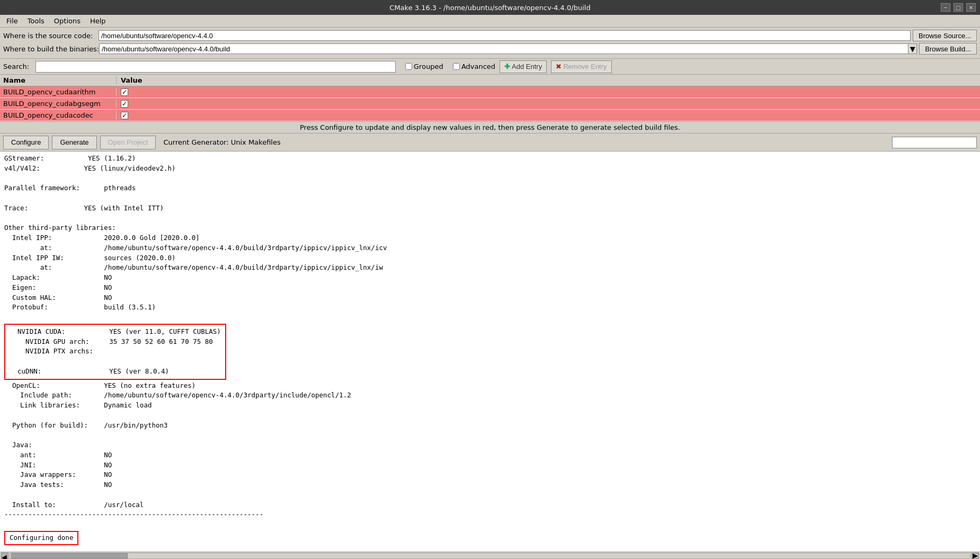  I want to click on name-column-header: Name, so click(58, 81).